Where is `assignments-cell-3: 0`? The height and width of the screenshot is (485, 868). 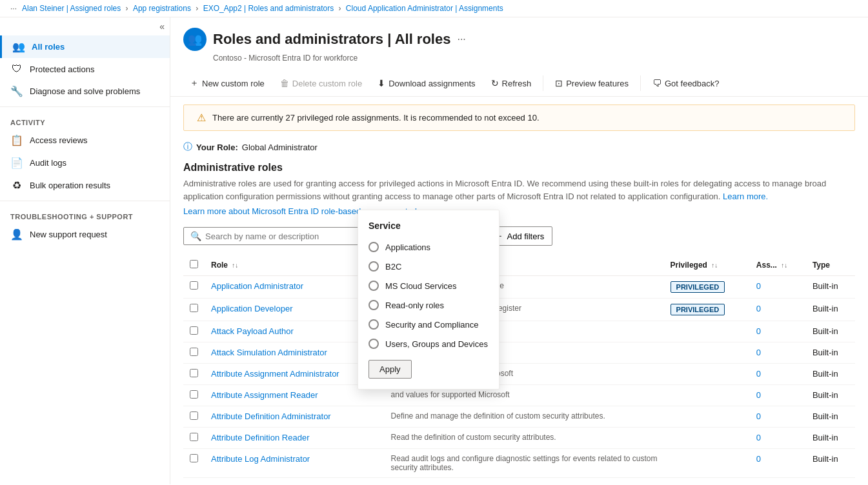
assignments-cell-3: 0 is located at coordinates (778, 353).